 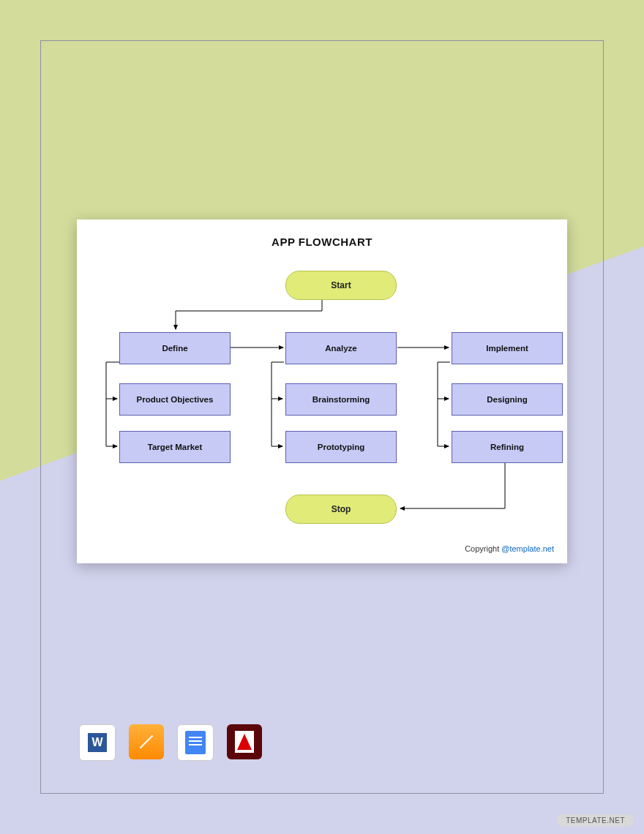 What do you see at coordinates (146, 742) in the screenshot?
I see `pages-icon` at bounding box center [146, 742].